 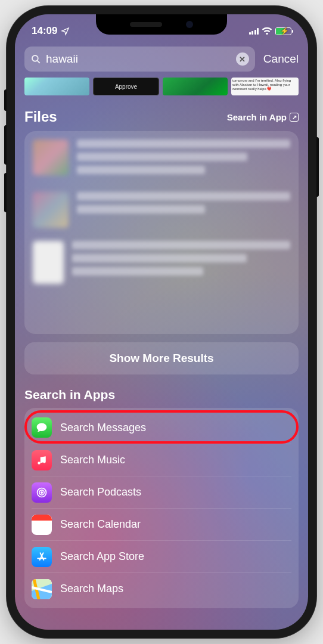 What do you see at coordinates (294, 117) in the screenshot?
I see `external-link-icon: ↗` at bounding box center [294, 117].